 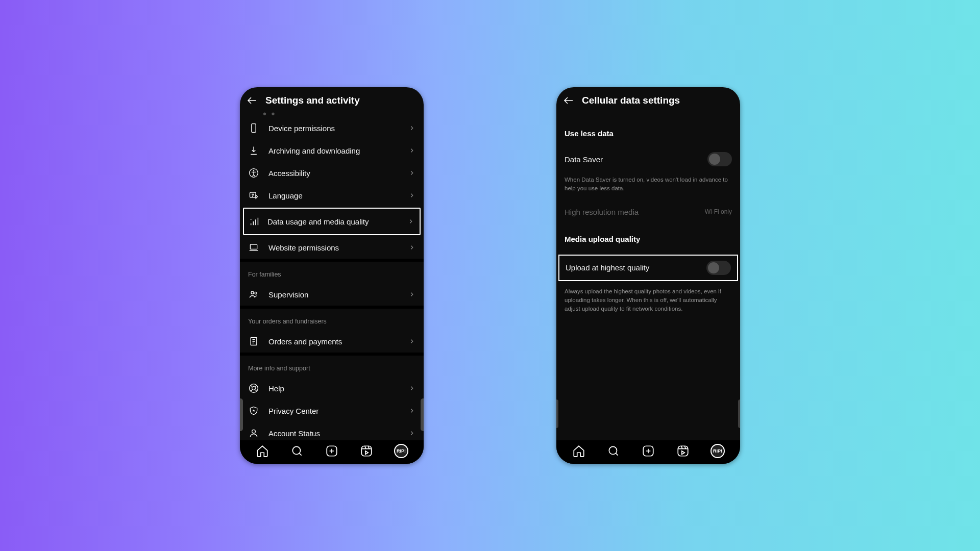 I want to click on language-icon, so click(x=254, y=195).